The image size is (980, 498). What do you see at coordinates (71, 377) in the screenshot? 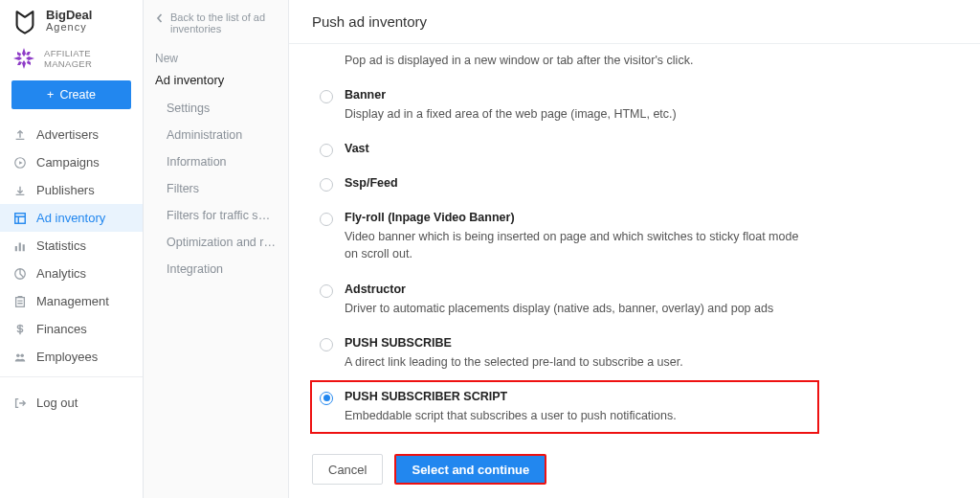
I see `nav-divider` at bounding box center [71, 377].